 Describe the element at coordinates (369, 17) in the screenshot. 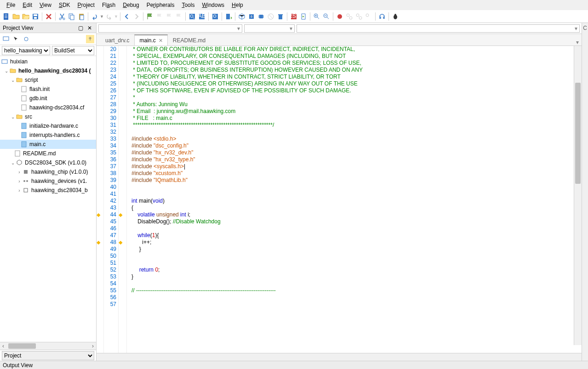

I see `link3-icon` at that location.